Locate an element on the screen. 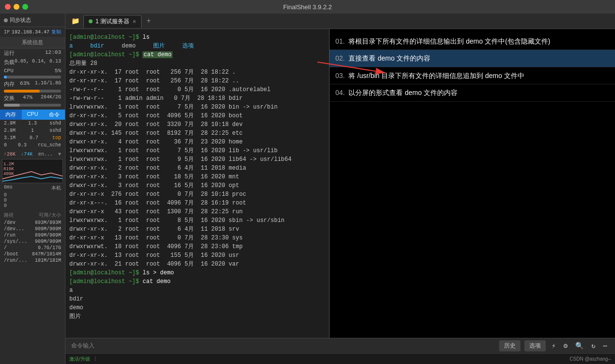 This screenshot has width=615, height=364. load-label: 负载 is located at coordinates (9, 62).